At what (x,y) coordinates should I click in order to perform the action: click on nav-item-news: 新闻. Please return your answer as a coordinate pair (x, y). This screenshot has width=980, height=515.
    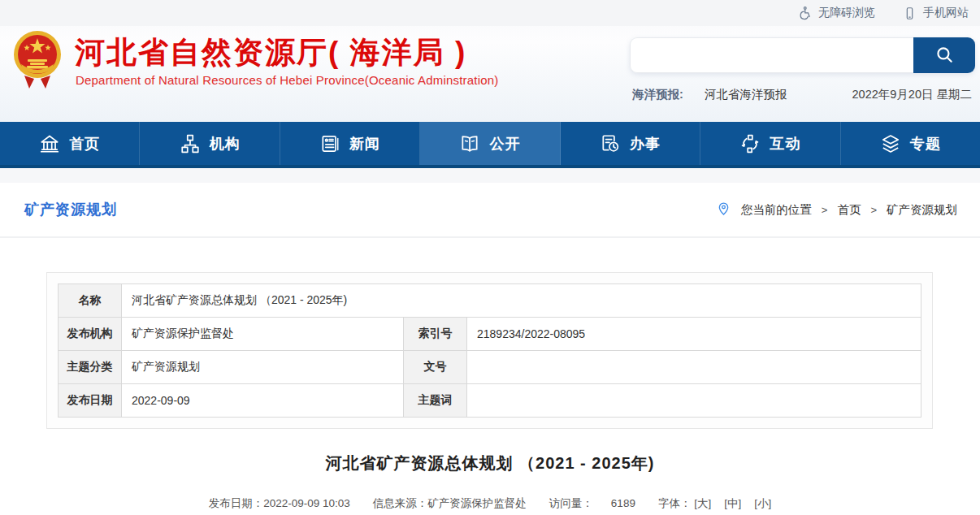
    Looking at the image, I should click on (350, 143).